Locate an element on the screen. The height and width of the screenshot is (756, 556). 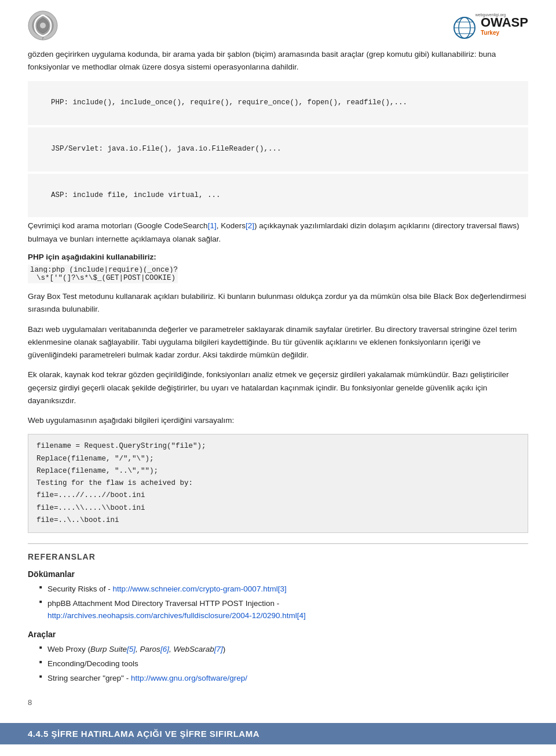
code-line-5: file=....//....//boot.ini is located at coordinates (278, 496).